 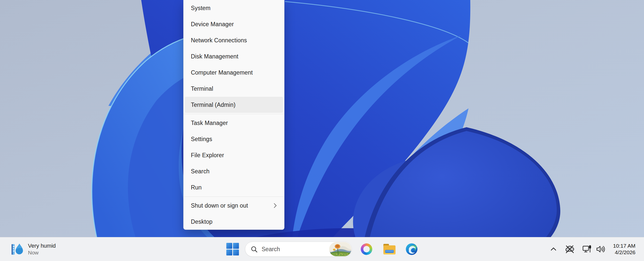 I want to click on menu-item-label: File Explorer, so click(x=208, y=155).